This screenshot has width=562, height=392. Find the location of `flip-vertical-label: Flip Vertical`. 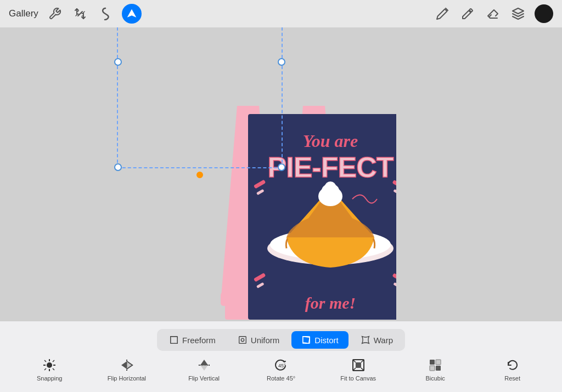

flip-vertical-label: Flip Vertical is located at coordinates (204, 378).